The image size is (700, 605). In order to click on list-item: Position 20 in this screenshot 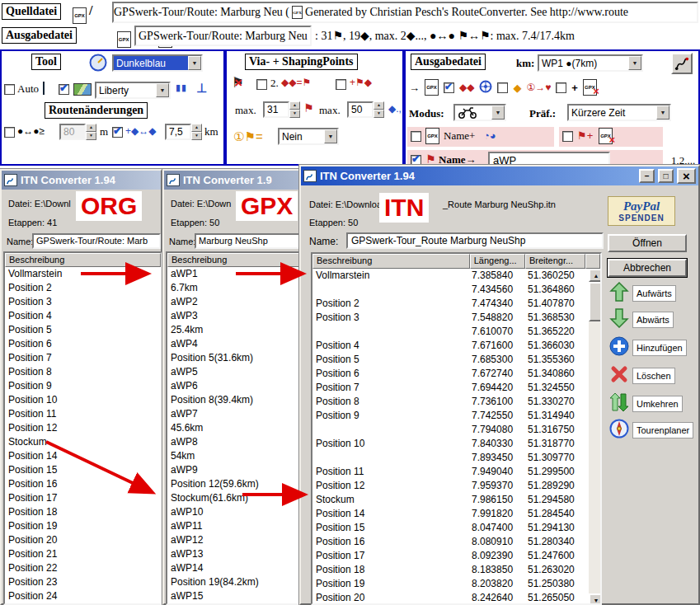, I will do `click(82, 541)`.